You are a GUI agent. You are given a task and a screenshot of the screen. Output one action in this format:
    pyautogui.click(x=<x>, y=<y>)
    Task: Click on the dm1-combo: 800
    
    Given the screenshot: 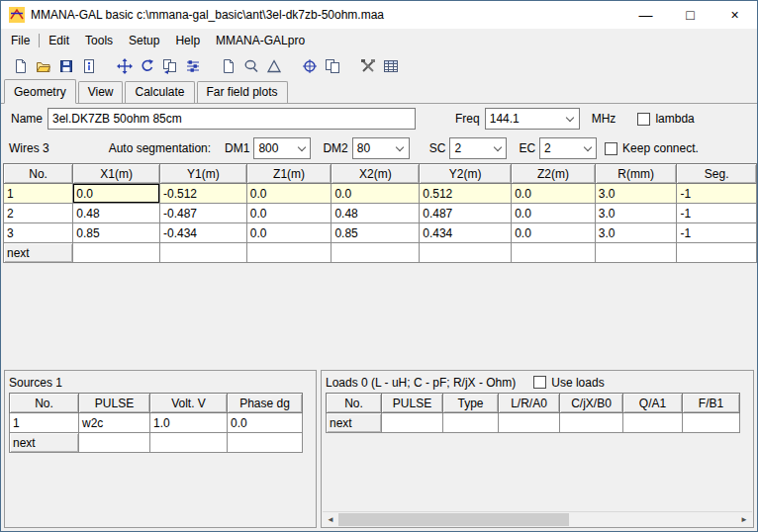 What is the action you would take?
    pyautogui.click(x=282, y=148)
    